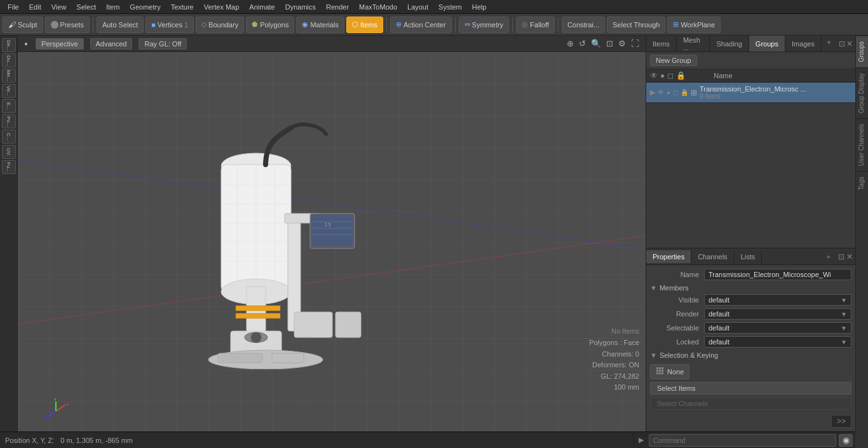 This screenshot has width=868, height=448. I want to click on menu-file: File, so click(13, 7).